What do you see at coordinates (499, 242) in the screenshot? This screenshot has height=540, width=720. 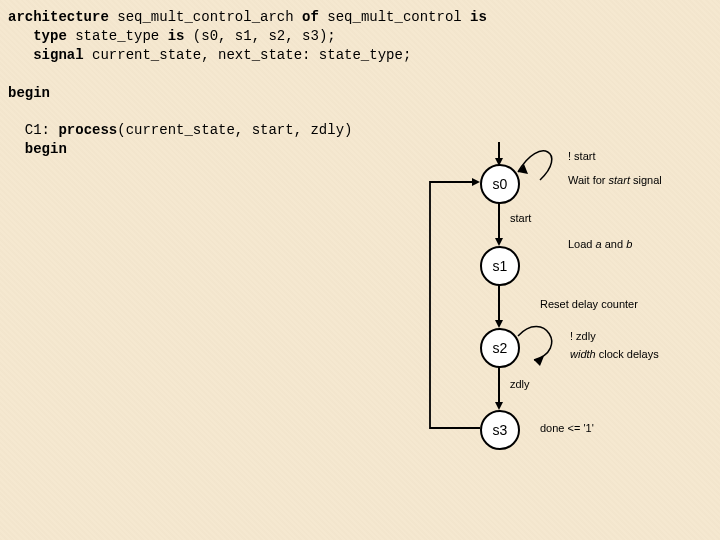 I see `edge-s0-s1-arrowhead` at bounding box center [499, 242].